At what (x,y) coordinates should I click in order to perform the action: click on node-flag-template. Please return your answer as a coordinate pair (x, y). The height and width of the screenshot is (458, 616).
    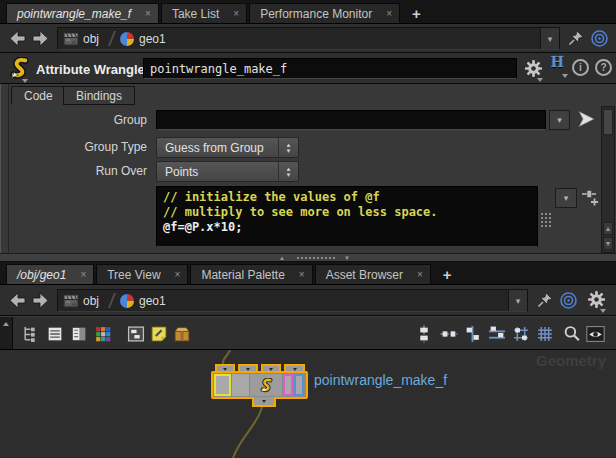
    Looking at the image, I should click on (222, 385).